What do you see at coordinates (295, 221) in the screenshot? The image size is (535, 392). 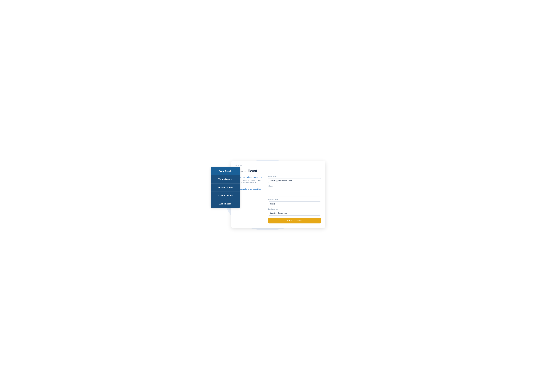 I see `create-event-button: CREATE EVENT` at bounding box center [295, 221].